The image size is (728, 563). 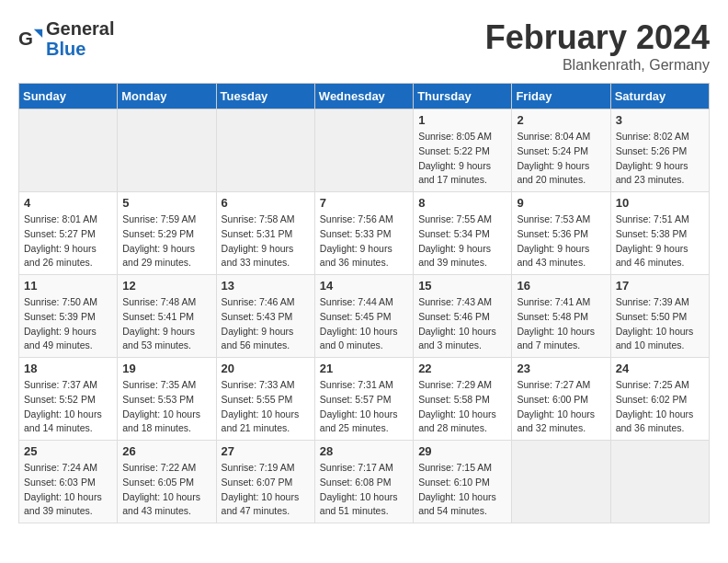 What do you see at coordinates (597, 65) in the screenshot?
I see `location: Blankenrath, Germany` at bounding box center [597, 65].